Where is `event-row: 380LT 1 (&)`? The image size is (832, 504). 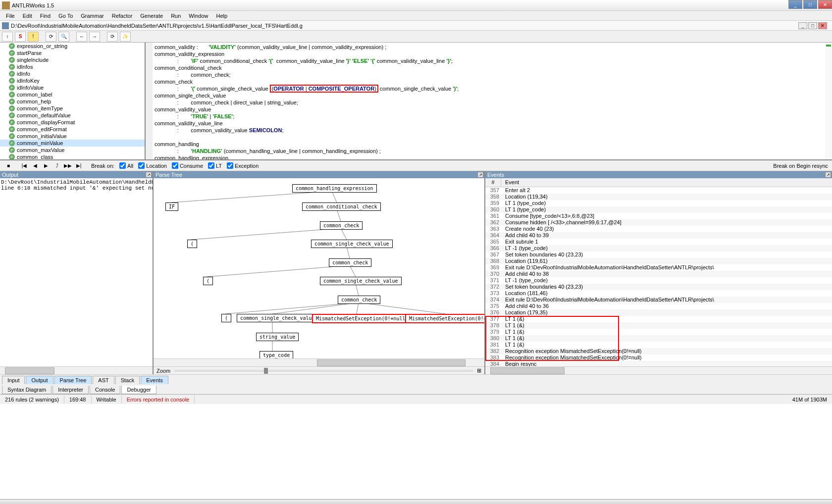 event-row: 380LT 1 (&) is located at coordinates (659, 339).